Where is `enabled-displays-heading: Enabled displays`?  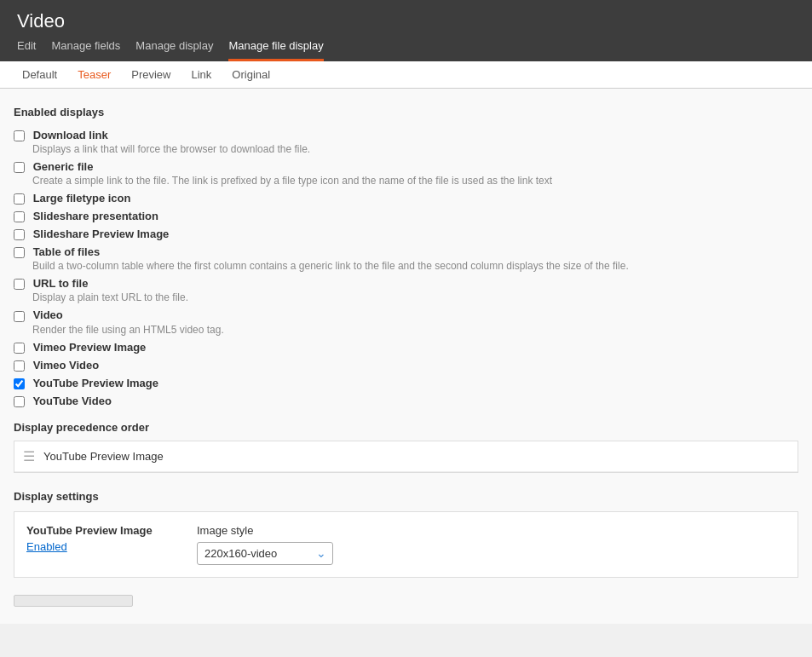 enabled-displays-heading: Enabled displays is located at coordinates (406, 112).